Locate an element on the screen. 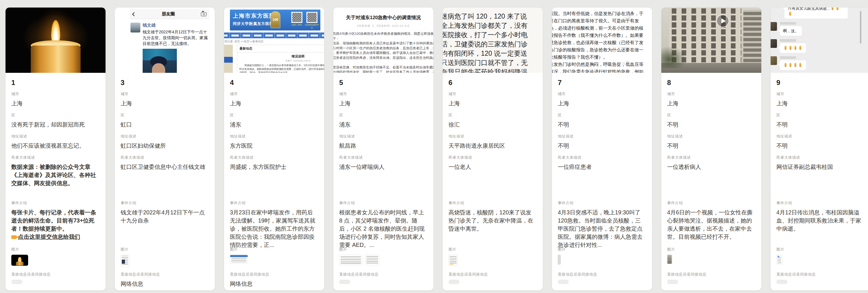 This screenshot has height=293, width=868. card-body: 5 城市 上海 区 浦东 地址描述 航昌路 死者大体描述 浦东一位哮喘病人 事件… is located at coordinates (383, 181).